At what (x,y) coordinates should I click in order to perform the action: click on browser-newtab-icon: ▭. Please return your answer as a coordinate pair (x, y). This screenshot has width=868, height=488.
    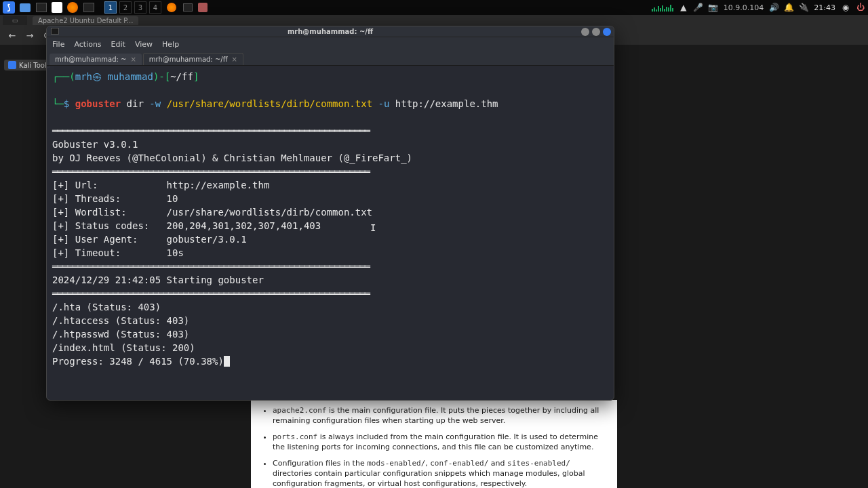
    Looking at the image, I should click on (15, 20).